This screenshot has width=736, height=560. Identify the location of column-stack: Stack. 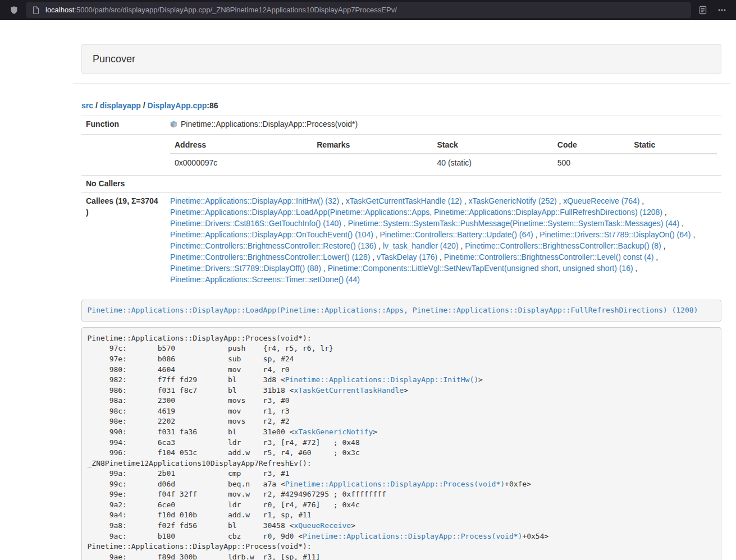
(493, 146).